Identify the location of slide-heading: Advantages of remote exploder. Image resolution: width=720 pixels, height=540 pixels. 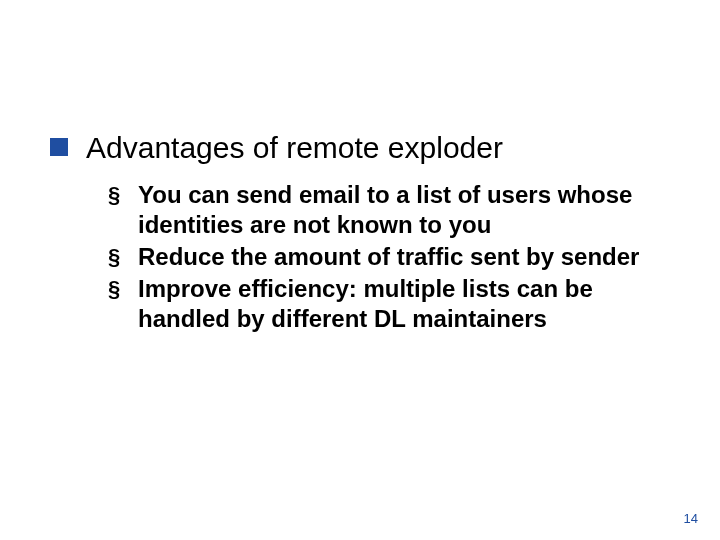
(294, 148).